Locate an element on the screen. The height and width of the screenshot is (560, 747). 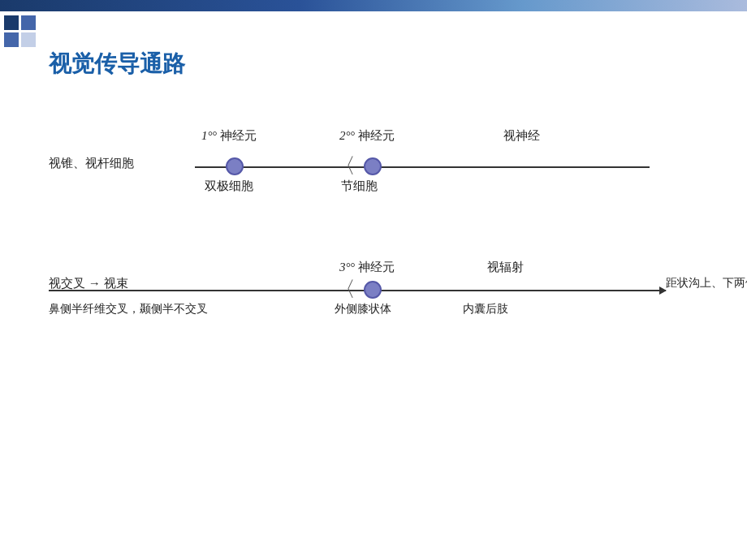
fiber-cross-label: 鼻侧半纤维交叉，颞侧半不交叉 is located at coordinates (128, 309).